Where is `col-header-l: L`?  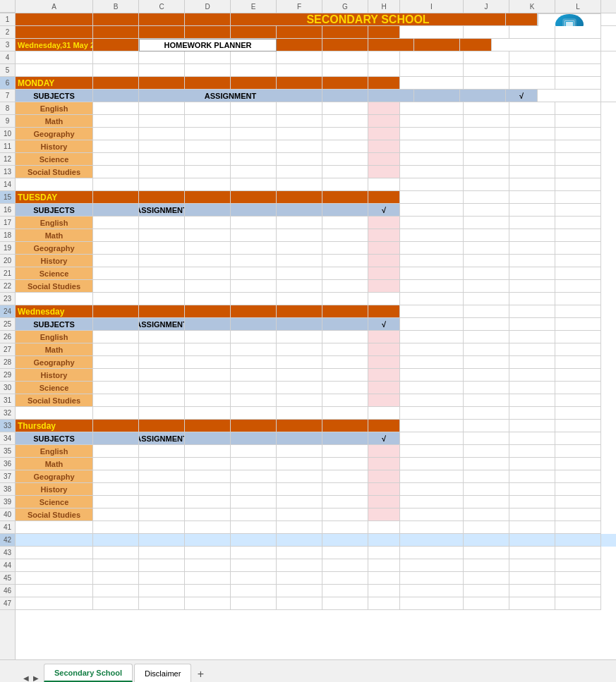
col-header-l: L is located at coordinates (579, 6).